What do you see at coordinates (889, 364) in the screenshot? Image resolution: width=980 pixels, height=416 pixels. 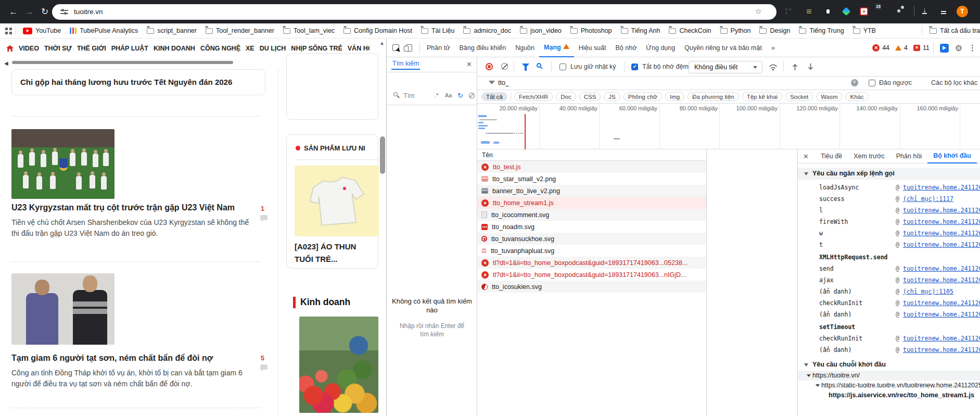 I see `initiator-chain-section: Yêu cầu chuỗi khởi đầu` at bounding box center [889, 364].